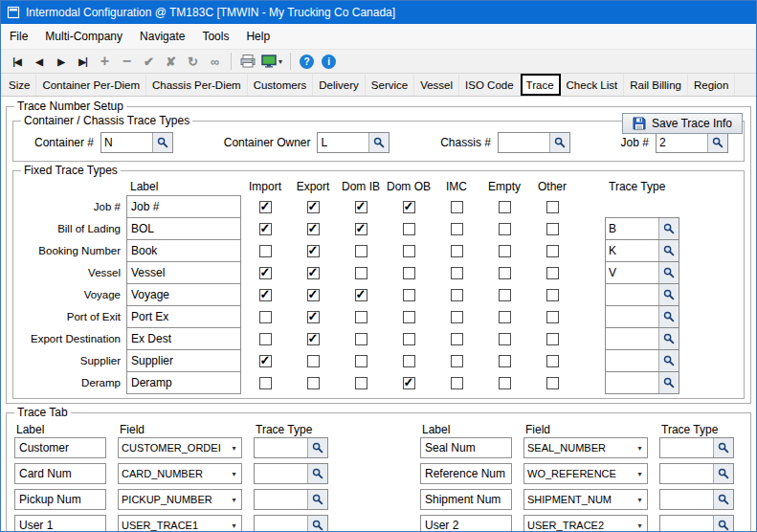  I want to click on tab: Container Per-Diem, so click(92, 84).